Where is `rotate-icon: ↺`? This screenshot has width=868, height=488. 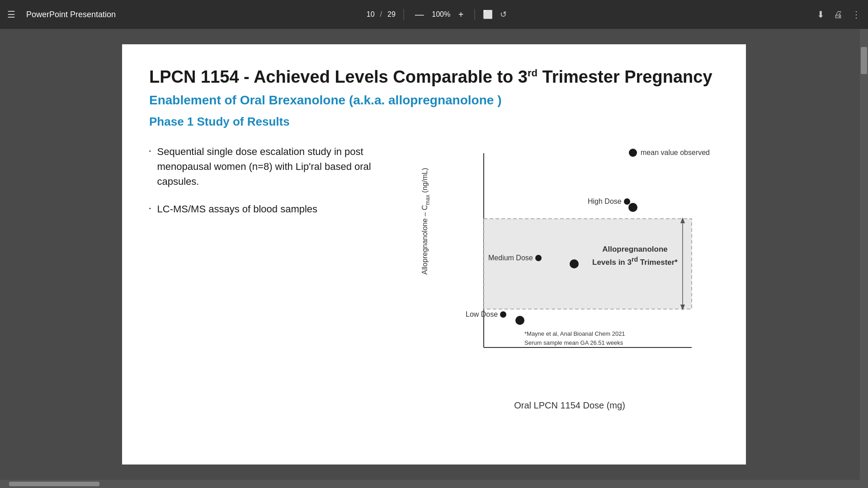
rotate-icon: ↺ is located at coordinates (504, 14).